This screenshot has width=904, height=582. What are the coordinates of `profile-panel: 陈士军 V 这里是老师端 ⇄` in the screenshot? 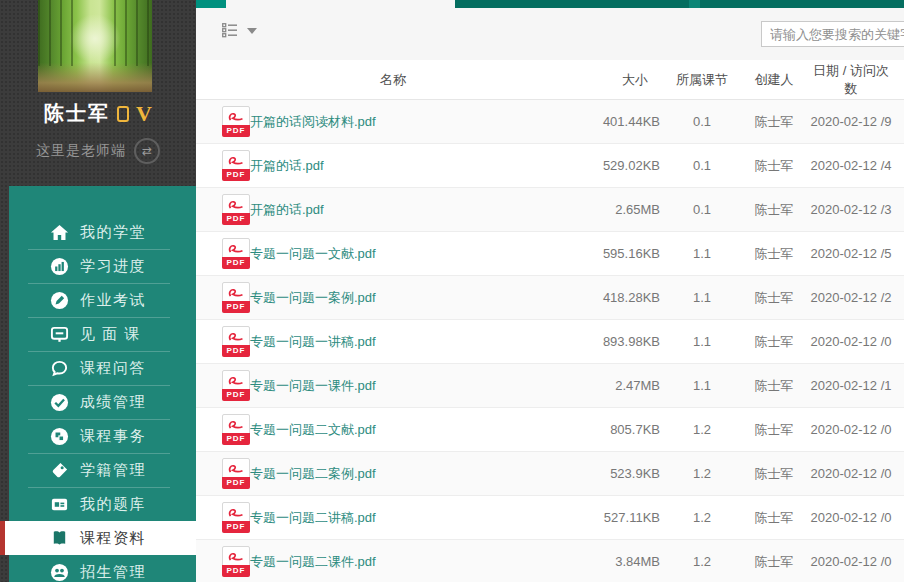 It's located at (98, 93).